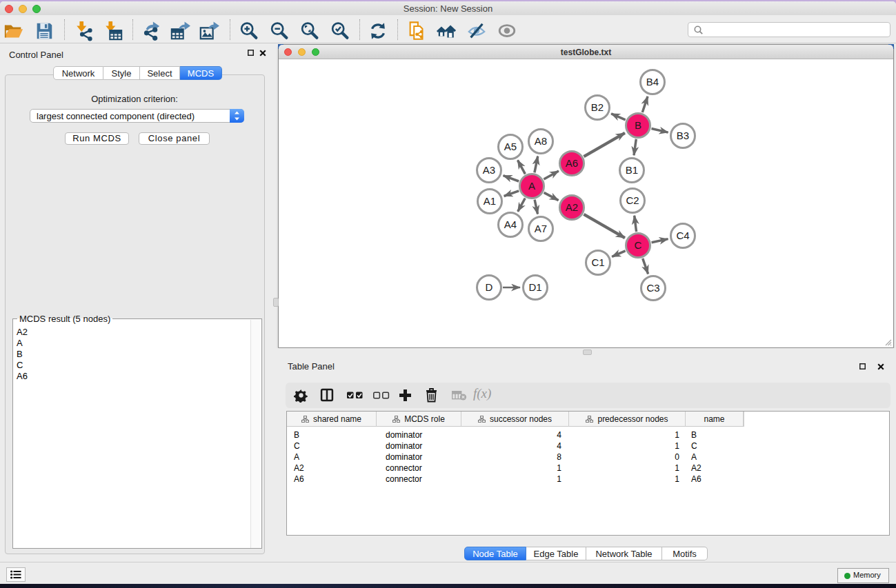 The width and height of the screenshot is (896, 588). What do you see at coordinates (653, 81) in the screenshot?
I see `svg-text: B4` at bounding box center [653, 81].